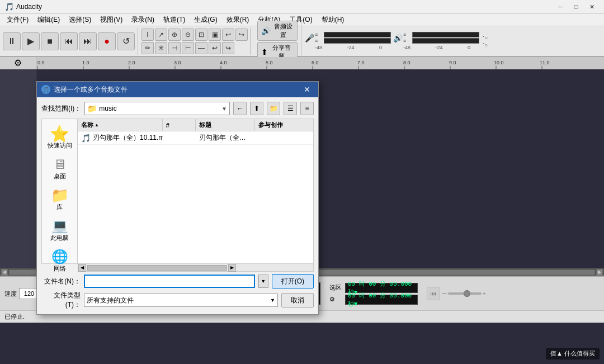  I want to click on file-name: 刃勾那年（全）10.11.mp3, so click(128, 138).